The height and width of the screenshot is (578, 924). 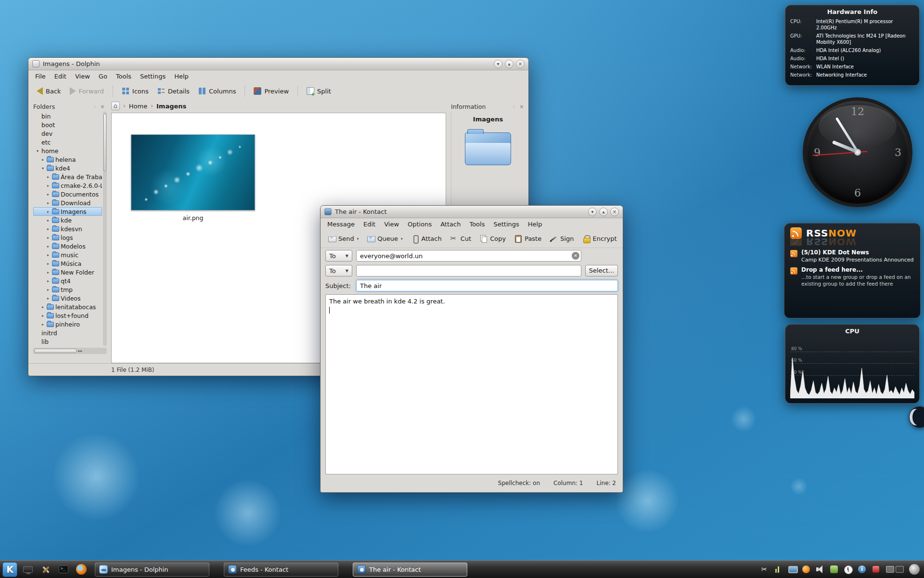 What do you see at coordinates (67, 263) in the screenshot?
I see `folder-tree-item: Música` at bounding box center [67, 263].